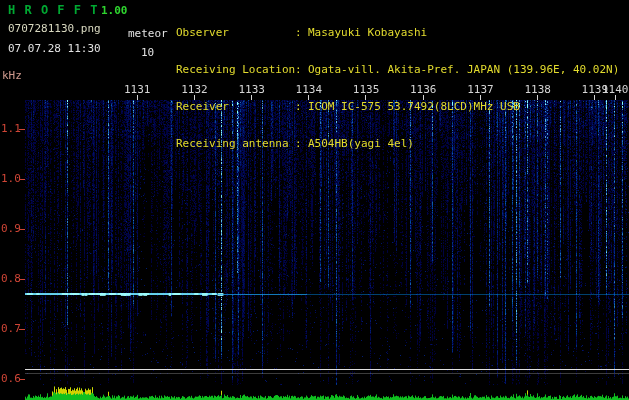 Image resolution: width=629 pixels, height=400 pixels. I want to click on info-row-observer: Observer : Masayuki Kobayashi, so click(398, 33).